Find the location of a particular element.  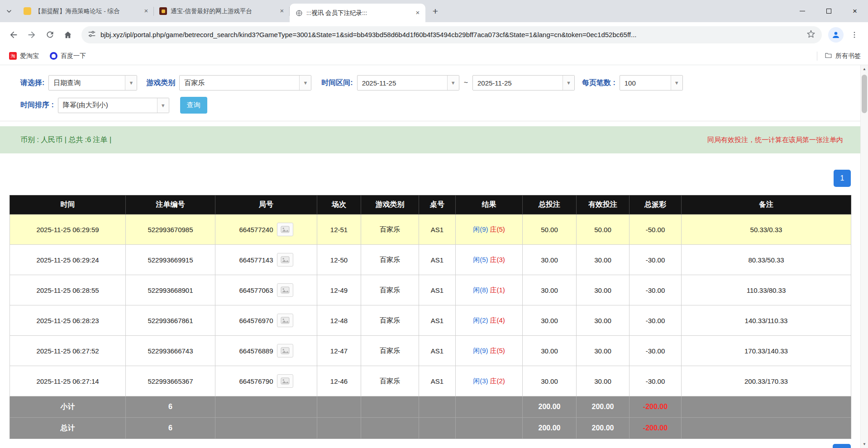

search-button: 查询 is located at coordinates (194, 105).